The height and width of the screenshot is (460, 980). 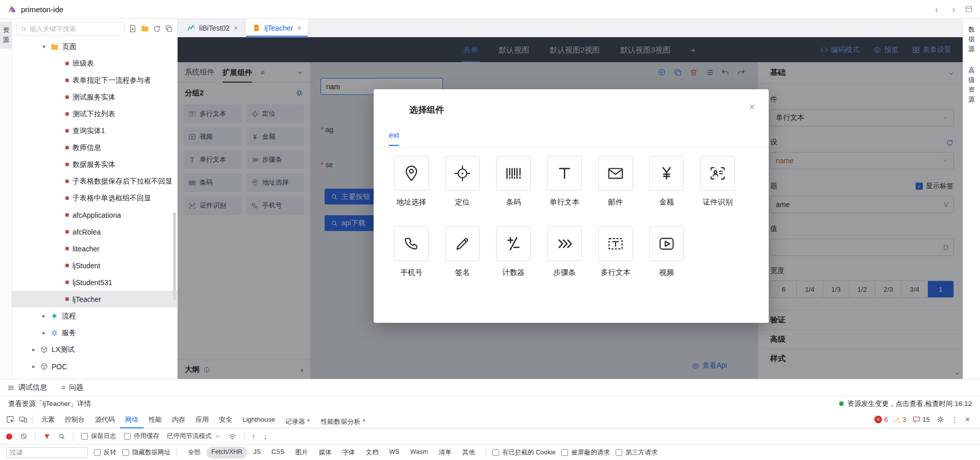 I want to click on locate-file-icon, so click(x=133, y=29).